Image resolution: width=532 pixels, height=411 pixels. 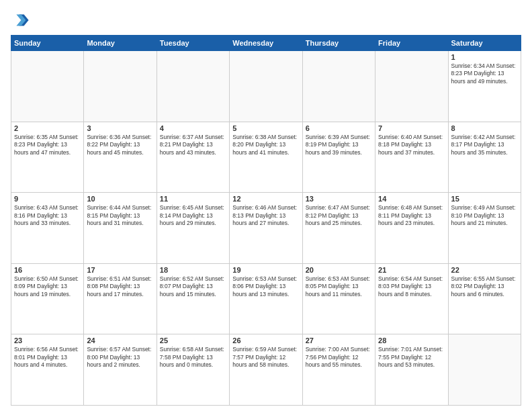 What do you see at coordinates (485, 74) in the screenshot?
I see `day-info: Sunrise: 6:34 AM Sunset: 8:23 PM Dayligh…` at bounding box center [485, 74].